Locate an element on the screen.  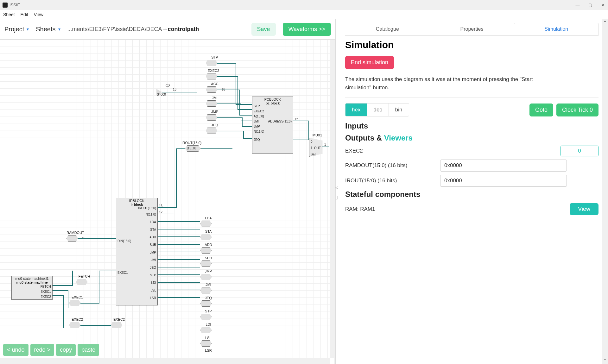
undo-button: < undo is located at coordinates (16, 350).